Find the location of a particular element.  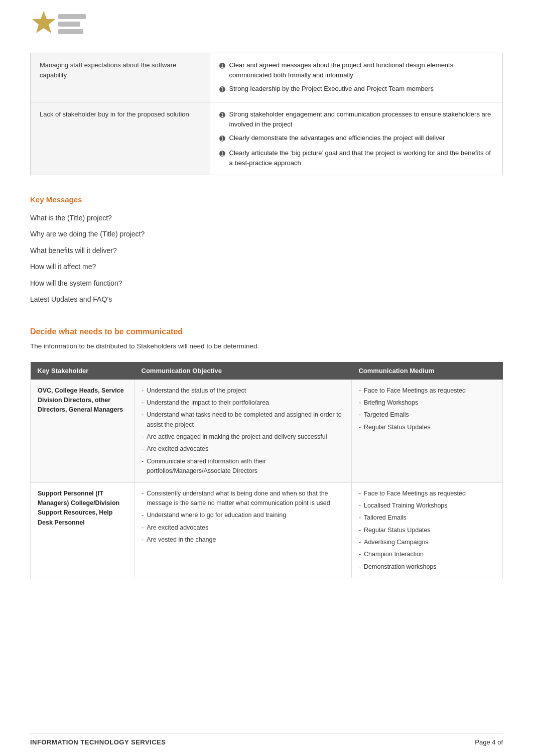

med-item: - Champion Interaction is located at coordinates (427, 554).